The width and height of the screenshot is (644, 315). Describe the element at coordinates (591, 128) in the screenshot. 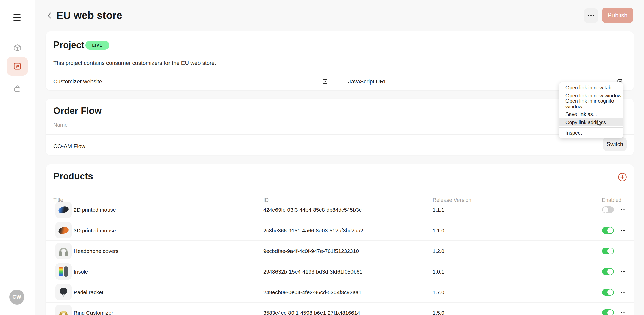

I see `menu-separator` at that location.